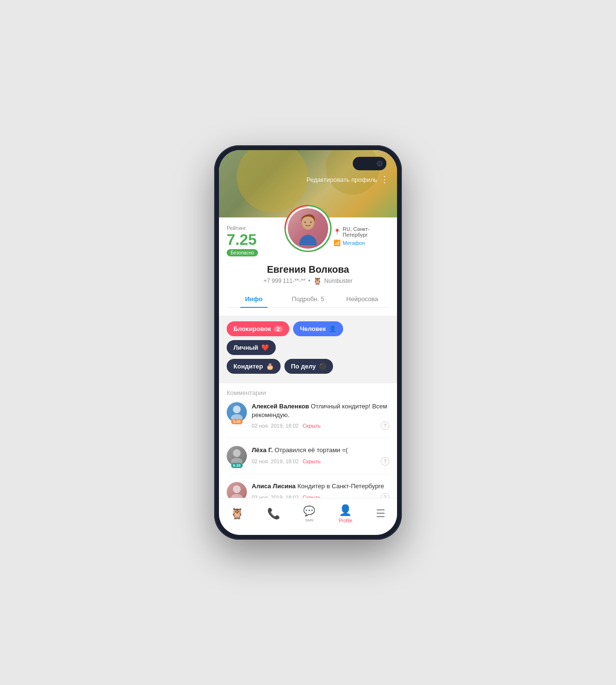 The image size is (616, 685). I want to click on comment-avatar-3: 9.29, so click(237, 490).